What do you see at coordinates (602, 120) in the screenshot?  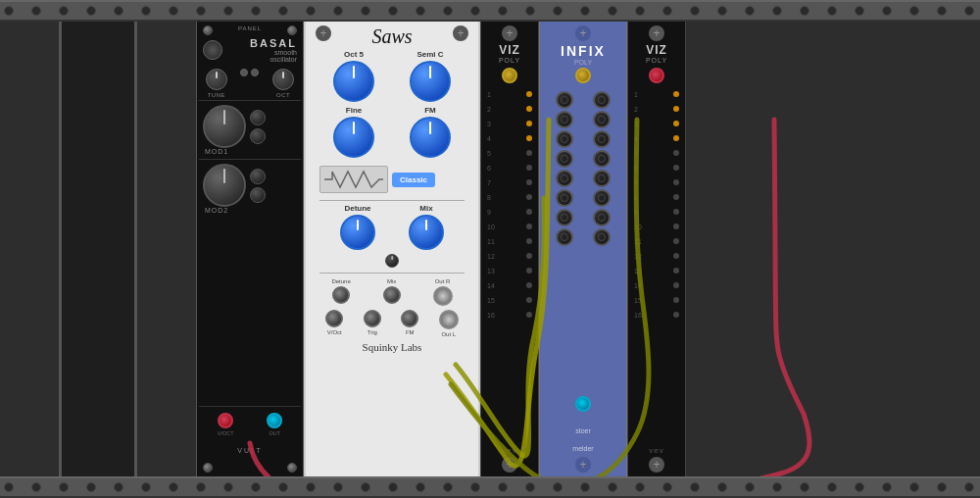 I see `infix-p4` at bounding box center [602, 120].